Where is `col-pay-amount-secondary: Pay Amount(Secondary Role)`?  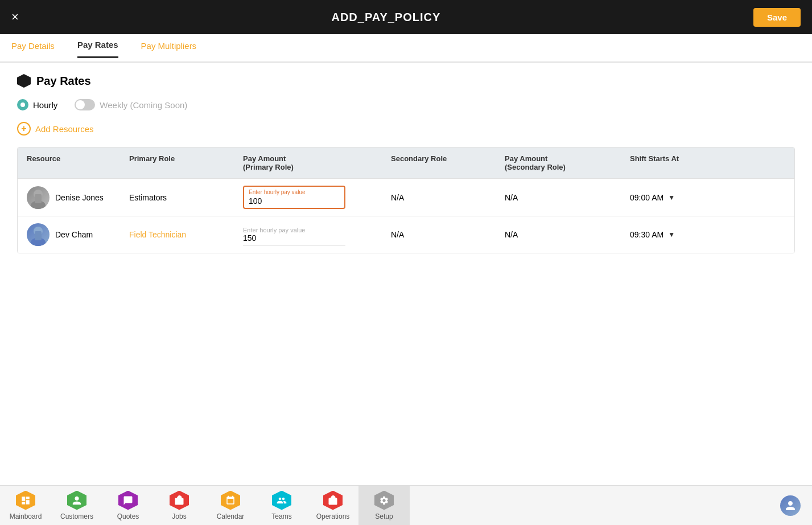 col-pay-amount-secondary: Pay Amount(Secondary Role) is located at coordinates (567, 163).